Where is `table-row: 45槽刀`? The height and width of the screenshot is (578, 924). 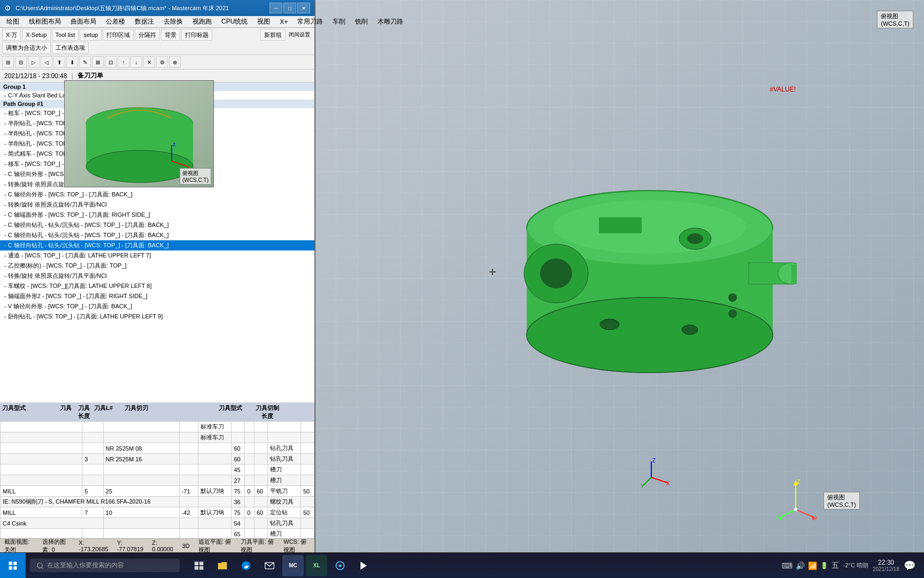 table-row: 45槽刀 is located at coordinates (157, 470).